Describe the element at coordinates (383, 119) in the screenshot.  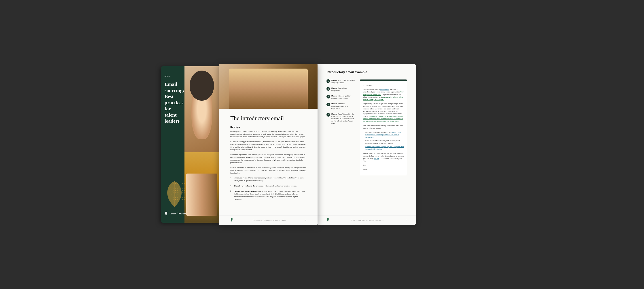
I see `experience-highlight: Your work in learning and development an…` at that location.